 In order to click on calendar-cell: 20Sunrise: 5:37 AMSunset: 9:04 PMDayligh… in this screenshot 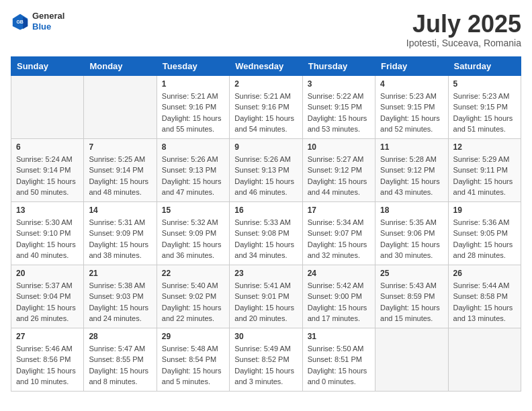, I will do `click(48, 296)`.